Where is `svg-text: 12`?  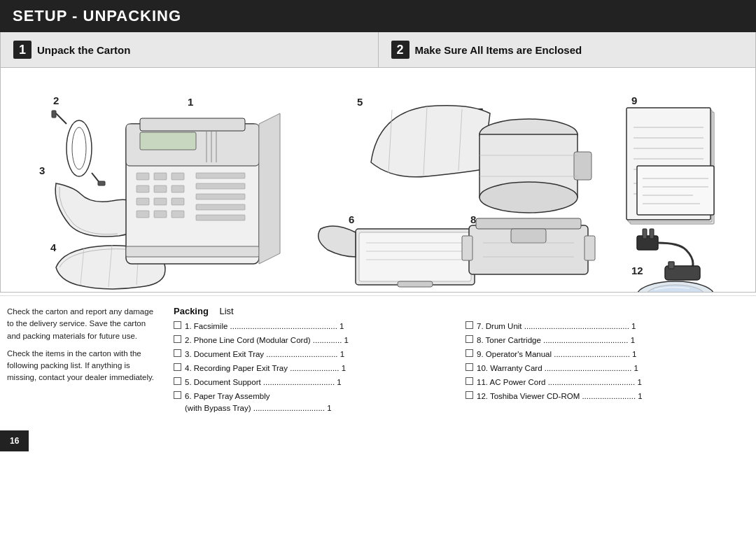 svg-text: 12 is located at coordinates (637, 270).